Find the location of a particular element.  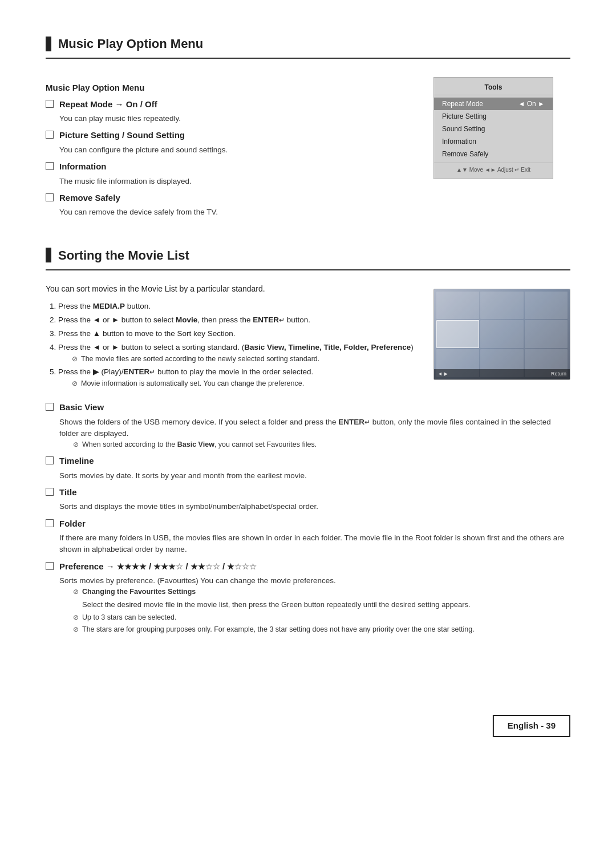

step5-note: ⊘ Movie information is automatically set… is located at coordinates (244, 383).